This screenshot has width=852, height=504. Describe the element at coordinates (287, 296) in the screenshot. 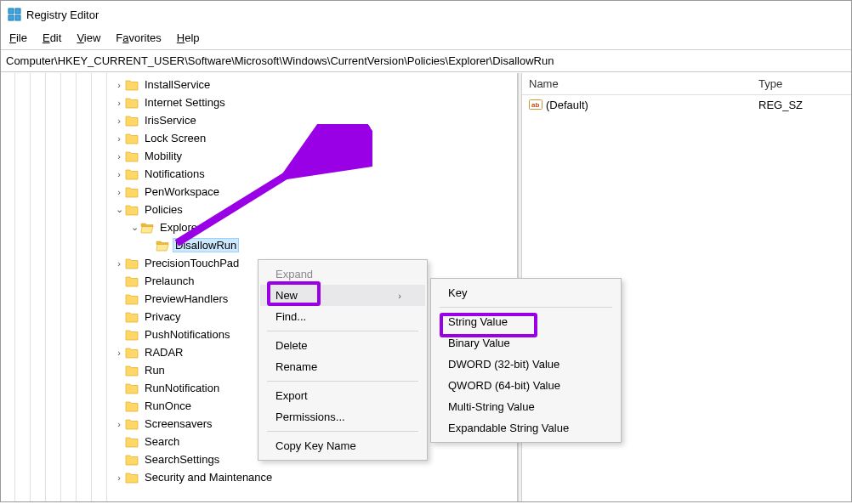

I see `context-menu-label: New` at that location.